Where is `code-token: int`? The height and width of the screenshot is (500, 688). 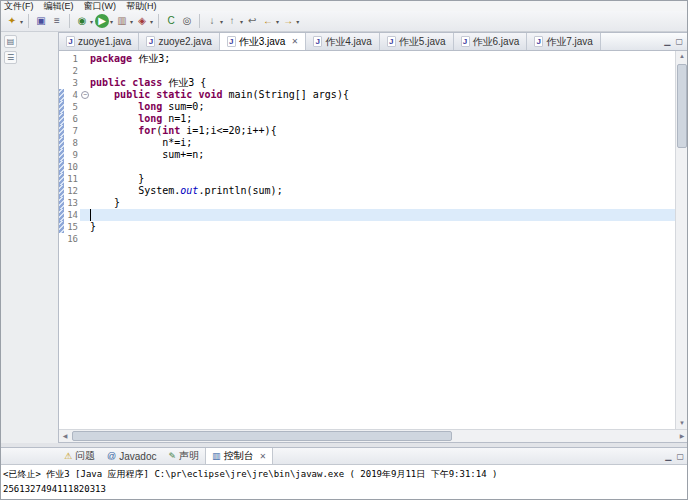 code-token: int is located at coordinates (171, 130).